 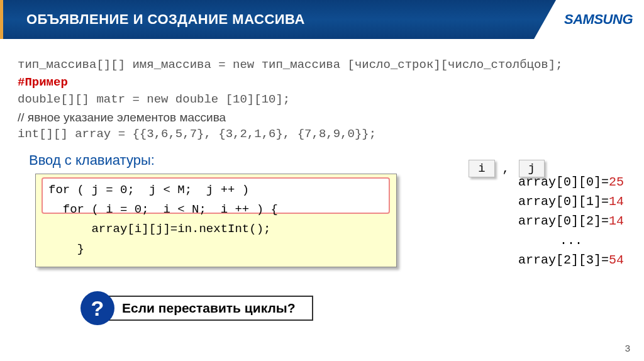 I want to click on comment-line: // явное указание элементов массива, so click(x=322, y=118).